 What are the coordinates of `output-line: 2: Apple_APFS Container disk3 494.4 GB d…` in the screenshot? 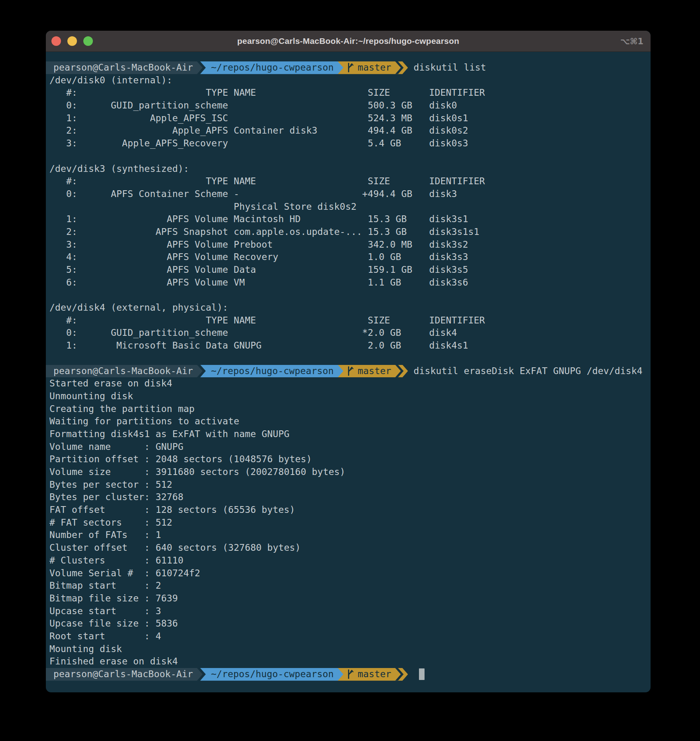 It's located at (348, 131).